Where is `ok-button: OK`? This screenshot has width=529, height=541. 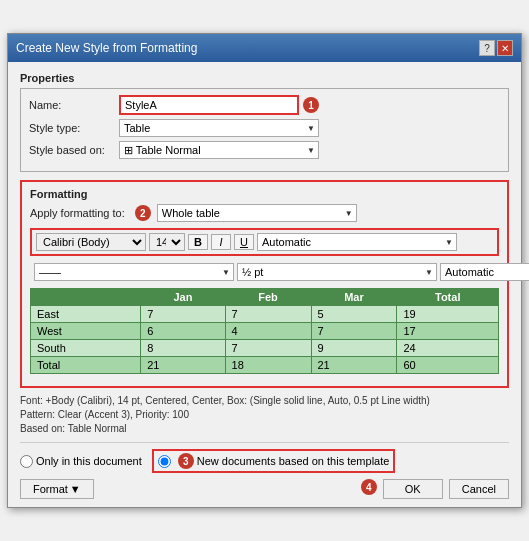
ok-button: OK is located at coordinates (413, 489).